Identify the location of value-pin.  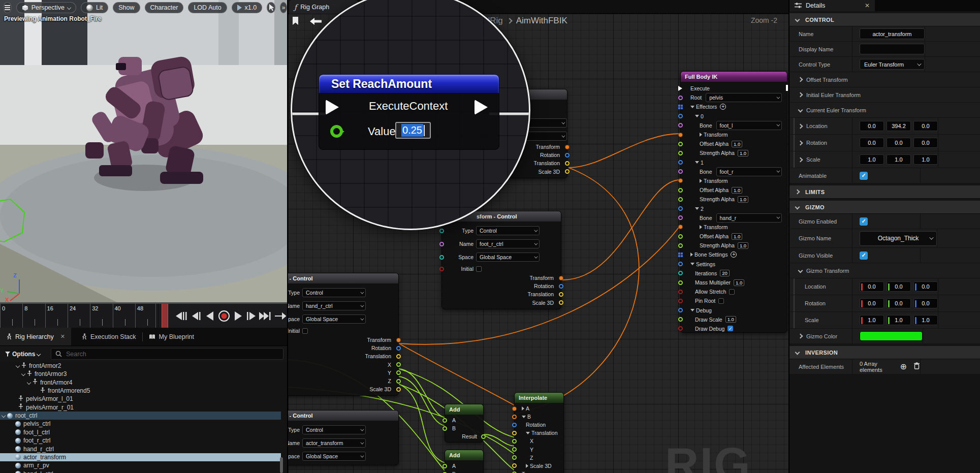
(336, 131).